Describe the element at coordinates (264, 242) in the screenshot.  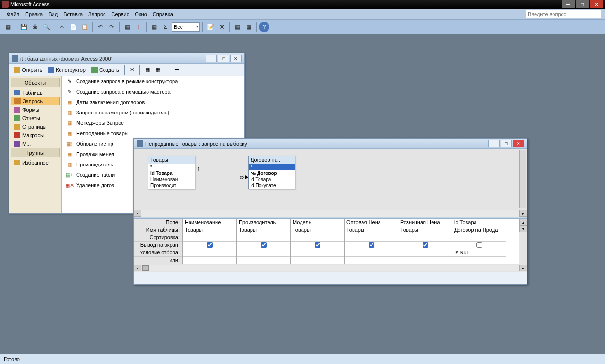
I see `grid-column: ПроизводительТовары` at that location.